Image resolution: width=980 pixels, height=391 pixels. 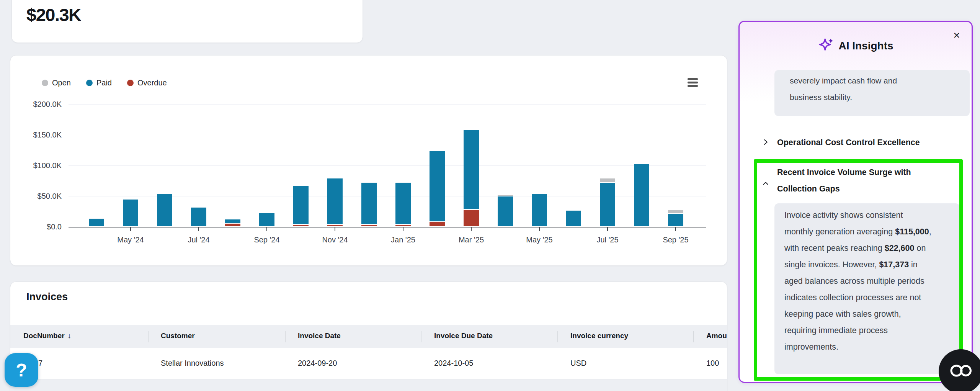 I want to click on ai-scrolled-insight-text: severely impact cash flow and business s…, so click(x=859, y=89).